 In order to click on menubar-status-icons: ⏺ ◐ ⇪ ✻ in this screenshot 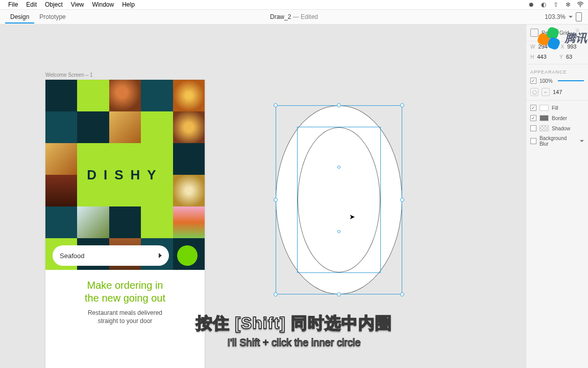, I will do `click(556, 5)`.